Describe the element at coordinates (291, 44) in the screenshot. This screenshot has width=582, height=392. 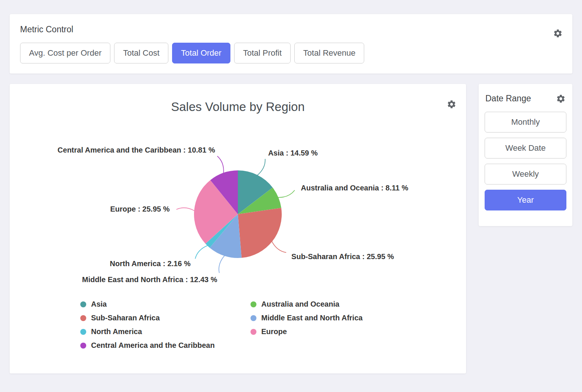
I see `metric-control-card: Metric Control Avg. Cost per Order Total…` at that location.